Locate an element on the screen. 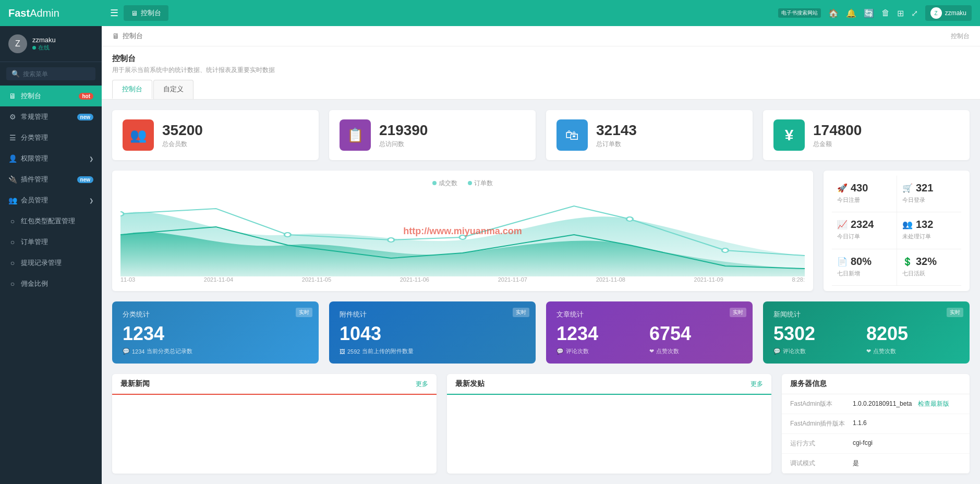  permission-icon: 👤 is located at coordinates (13, 159).